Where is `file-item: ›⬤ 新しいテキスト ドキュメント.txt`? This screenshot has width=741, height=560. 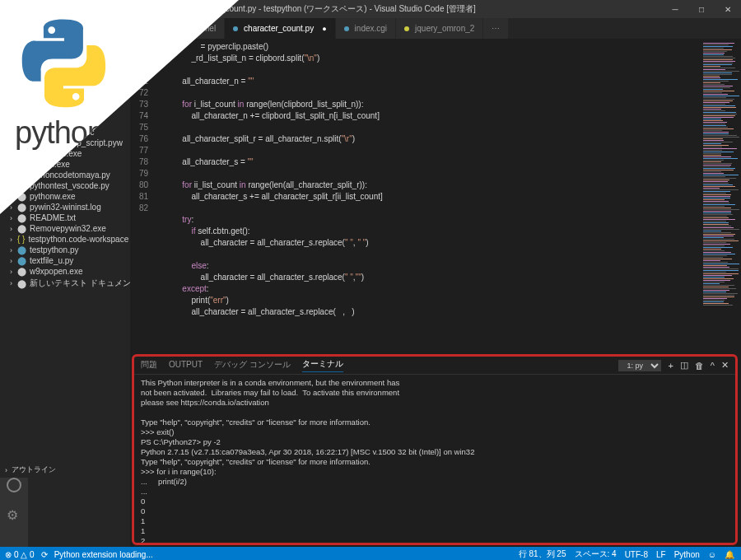
file-item: ›⬤ 新しいテキスト ドキュメント.txt is located at coordinates (65, 283).